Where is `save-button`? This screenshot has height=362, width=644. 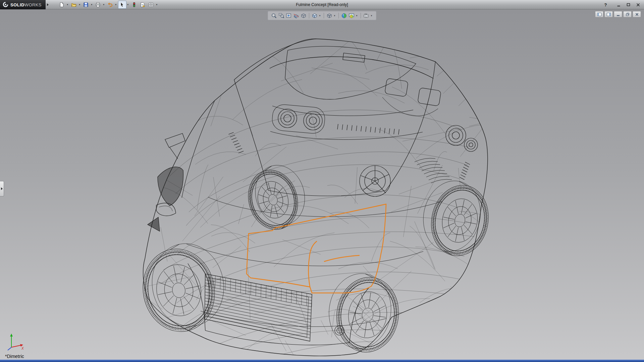 save-button is located at coordinates (86, 5).